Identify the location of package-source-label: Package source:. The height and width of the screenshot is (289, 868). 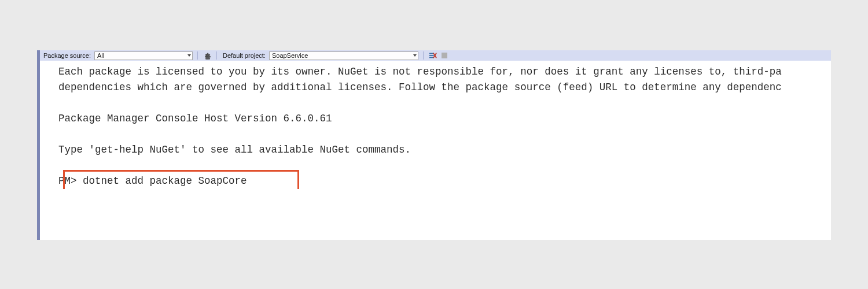
(67, 55).